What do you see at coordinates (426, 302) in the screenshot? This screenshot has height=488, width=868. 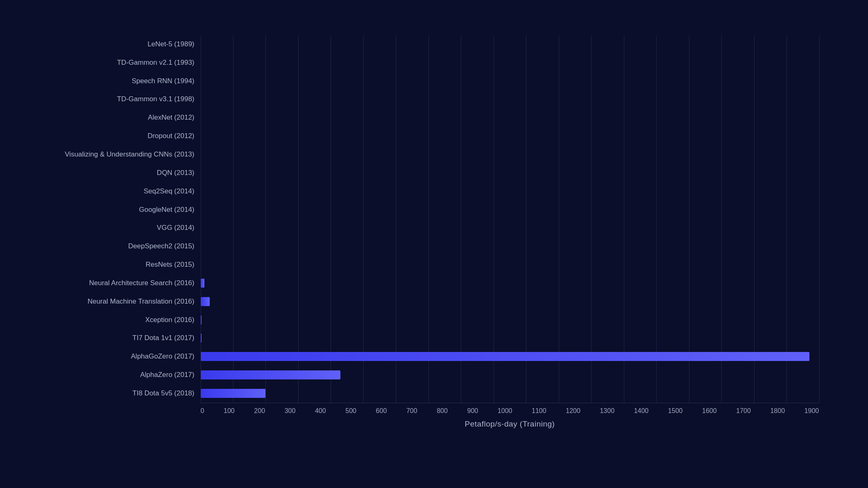 I see `bar-row: Neural Machine Translation (2016)` at bounding box center [426, 302].